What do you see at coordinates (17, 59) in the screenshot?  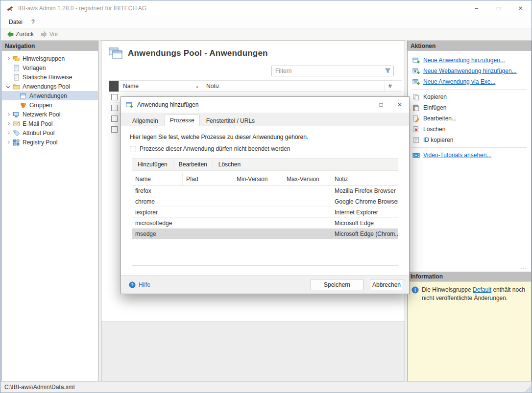 I see `tags-icon` at bounding box center [17, 59].